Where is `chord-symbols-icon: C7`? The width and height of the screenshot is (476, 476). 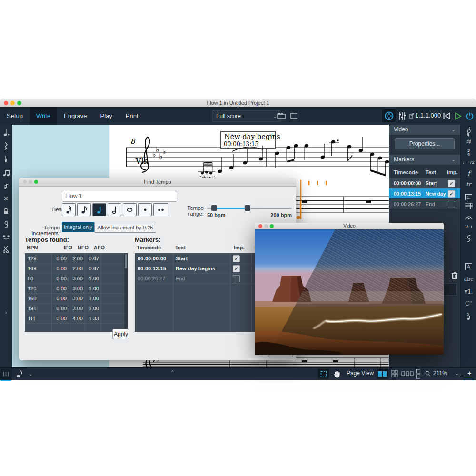 chord-symbols-icon: C7 is located at coordinates (468, 304).